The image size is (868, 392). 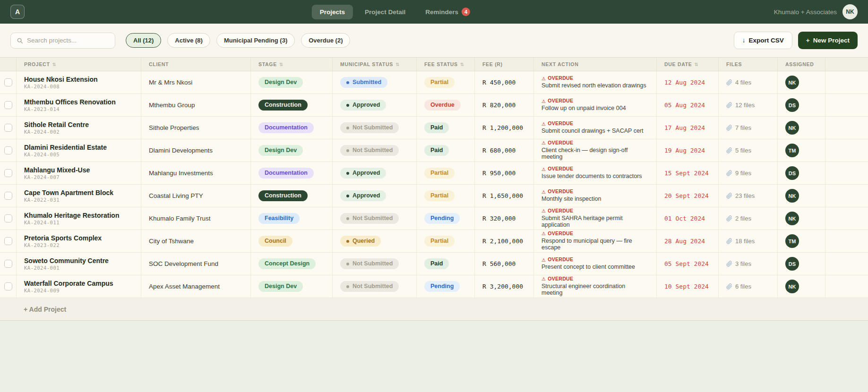 What do you see at coordinates (850, 12) in the screenshot?
I see `user-avatar: NK` at bounding box center [850, 12].